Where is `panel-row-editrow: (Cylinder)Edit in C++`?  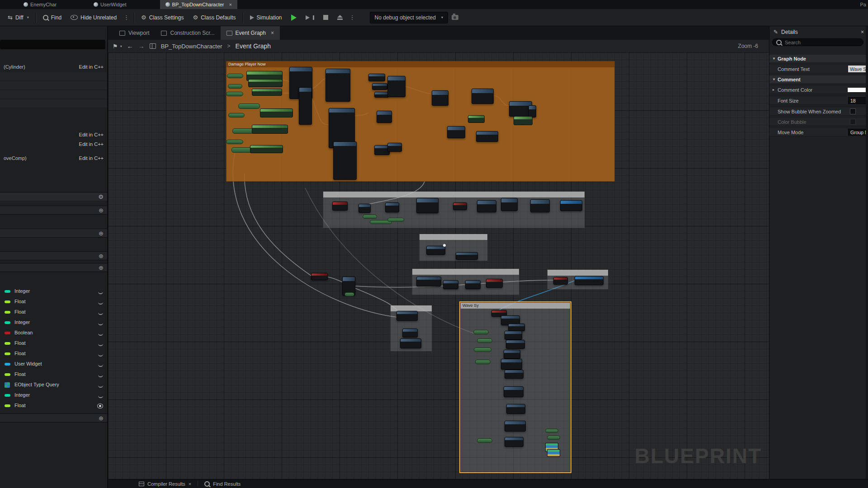
panel-row-editrow: (Cylinder)Edit in C++ is located at coordinates (53, 67).